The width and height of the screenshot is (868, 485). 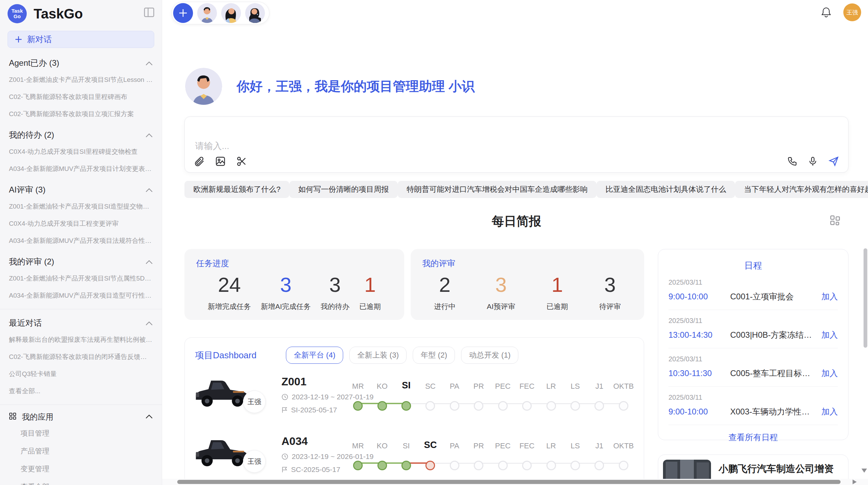 What do you see at coordinates (801, 189) in the screenshot?
I see `suggestion-chip: 当下年轻人对汽车外观有怎样的喜好趋势` at bounding box center [801, 189].